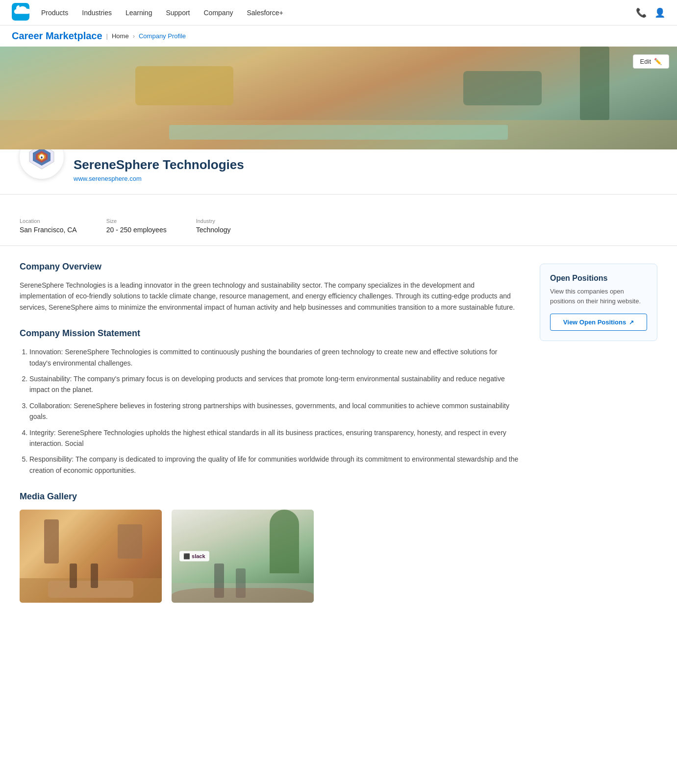  I want to click on nav-learning: Learning, so click(139, 13).